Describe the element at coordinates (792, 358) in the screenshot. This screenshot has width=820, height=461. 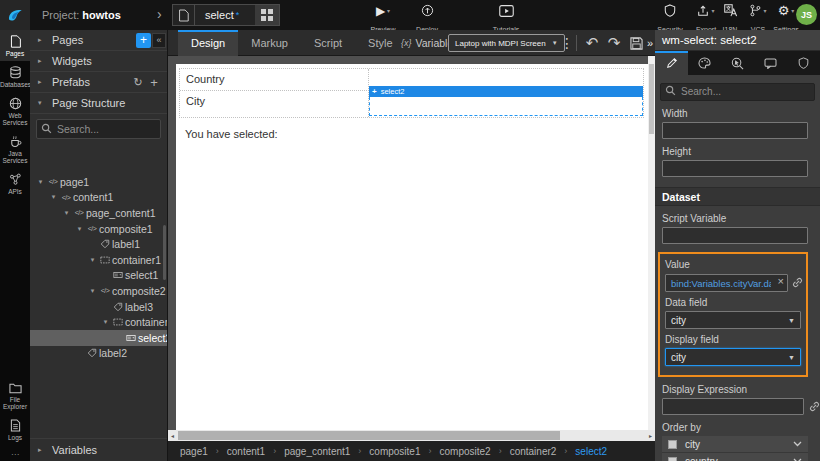
I see `caret-down-icon: ▼` at that location.